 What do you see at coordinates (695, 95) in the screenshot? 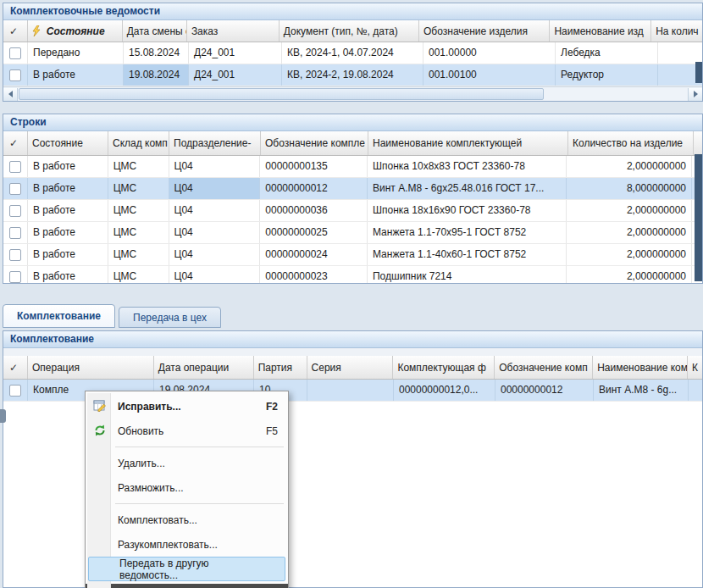
I see `scroll-right-button` at bounding box center [695, 95].